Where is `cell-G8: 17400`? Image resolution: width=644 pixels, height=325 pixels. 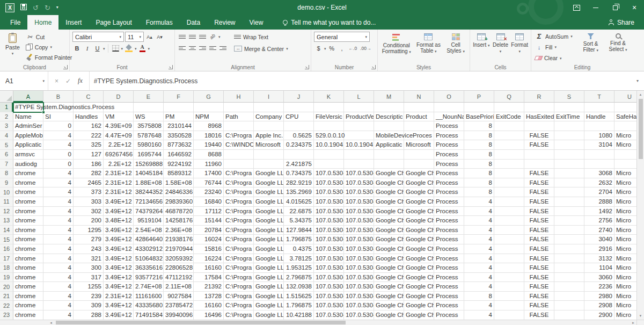 cell-G8: 17400 is located at coordinates (209, 174).